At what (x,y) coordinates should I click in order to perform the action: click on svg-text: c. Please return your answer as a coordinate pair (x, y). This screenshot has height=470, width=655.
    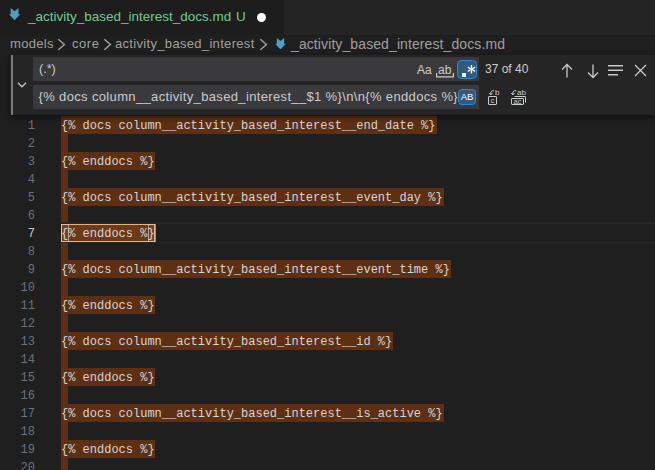
    Looking at the image, I should click on (492, 100).